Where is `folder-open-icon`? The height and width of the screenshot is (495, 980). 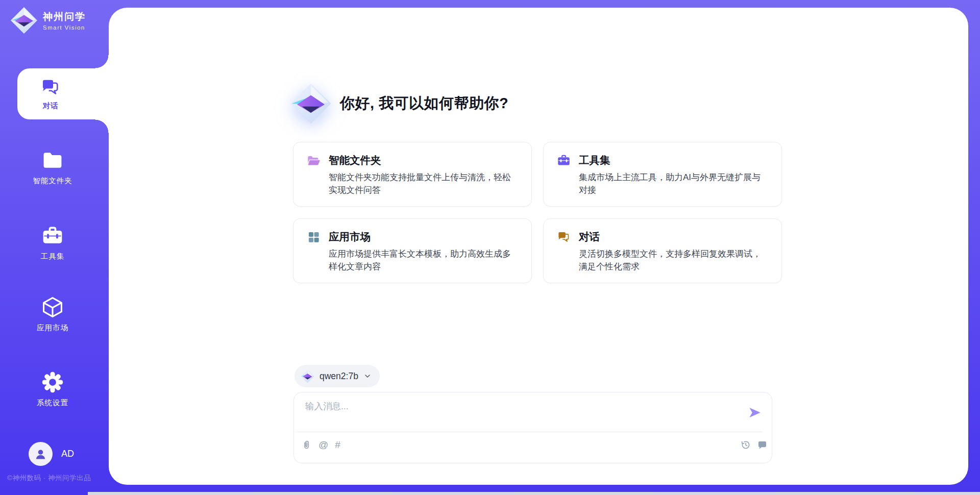
folder-open-icon is located at coordinates (313, 160).